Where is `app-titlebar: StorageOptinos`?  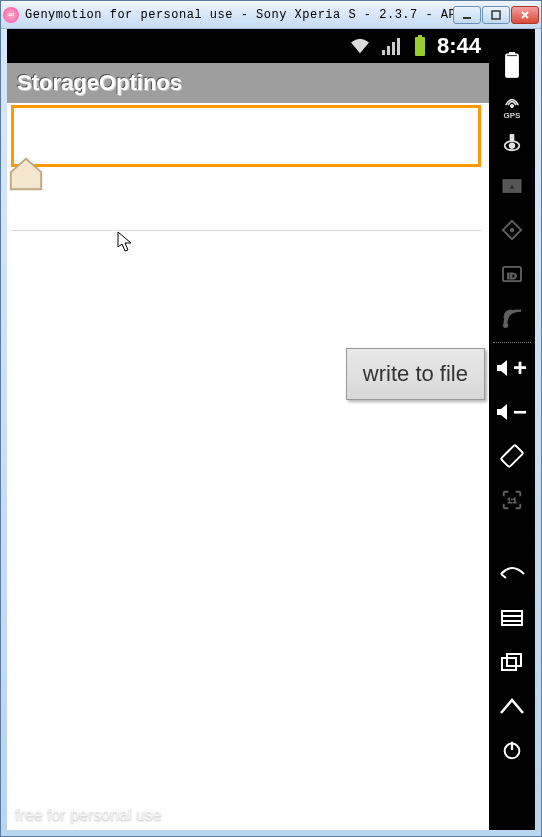
app-titlebar: StorageOptinos is located at coordinates (248, 83).